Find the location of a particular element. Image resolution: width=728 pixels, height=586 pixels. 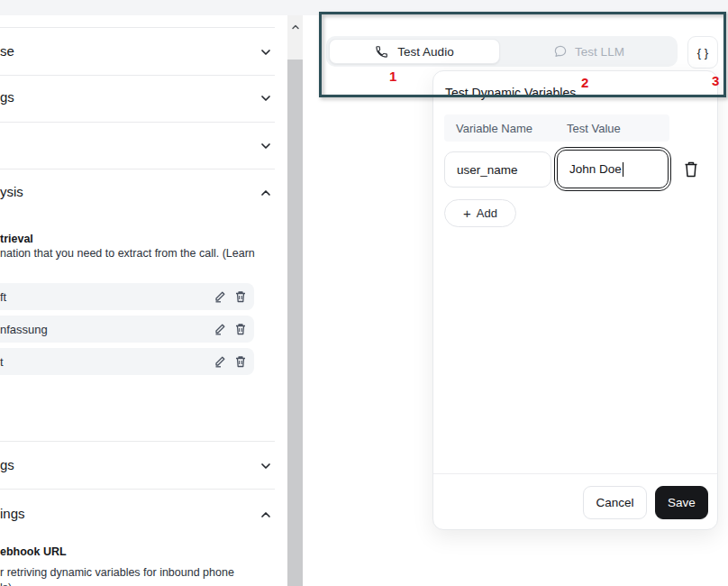

chat-bubble-icon is located at coordinates (560, 51).